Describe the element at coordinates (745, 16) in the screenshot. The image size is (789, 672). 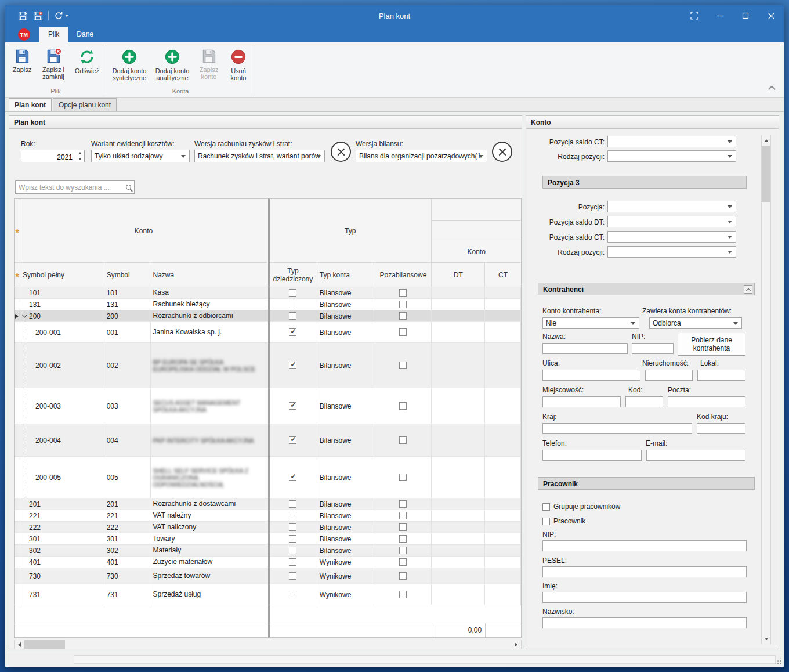
I see `maximize-button` at that location.